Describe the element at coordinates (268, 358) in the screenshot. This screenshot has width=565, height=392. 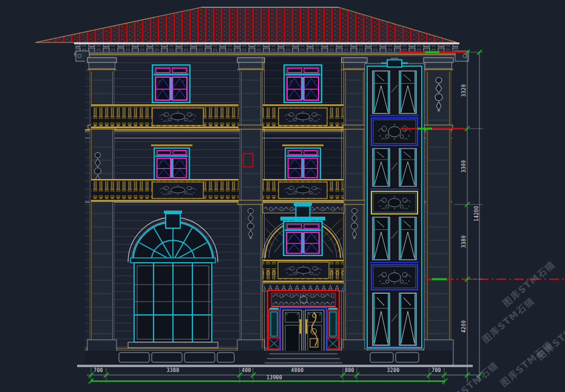
I see `base-plinth` at that location.